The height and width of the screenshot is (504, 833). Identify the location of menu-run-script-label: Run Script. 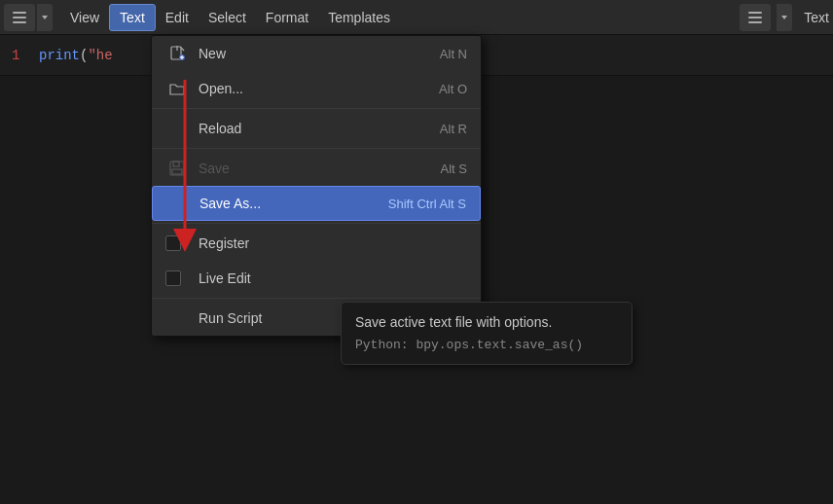
(230, 318).